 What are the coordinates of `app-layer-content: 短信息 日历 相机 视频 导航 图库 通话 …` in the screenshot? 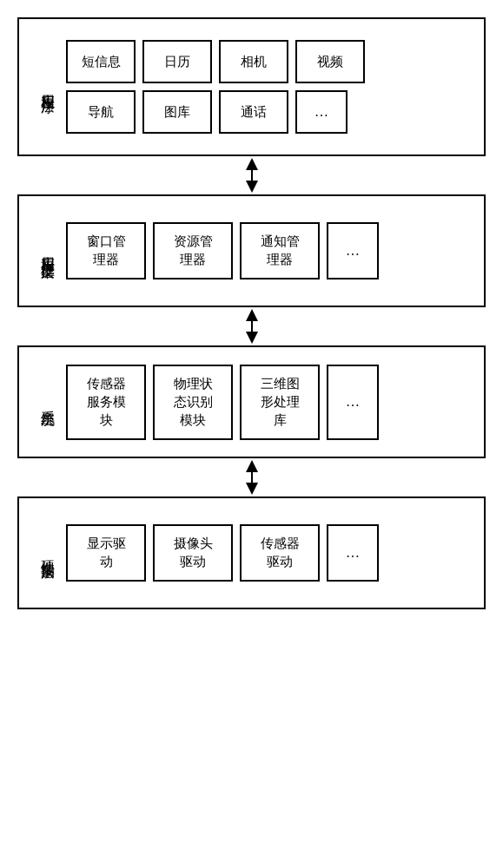 It's located at (266, 87).